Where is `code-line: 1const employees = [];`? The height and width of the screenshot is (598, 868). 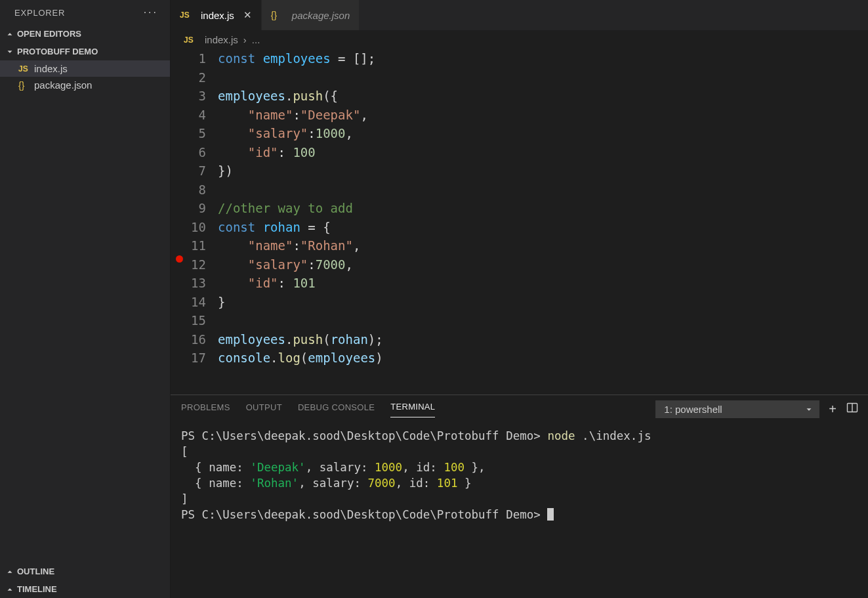
code-line: 1const employees = []; is located at coordinates (520, 59).